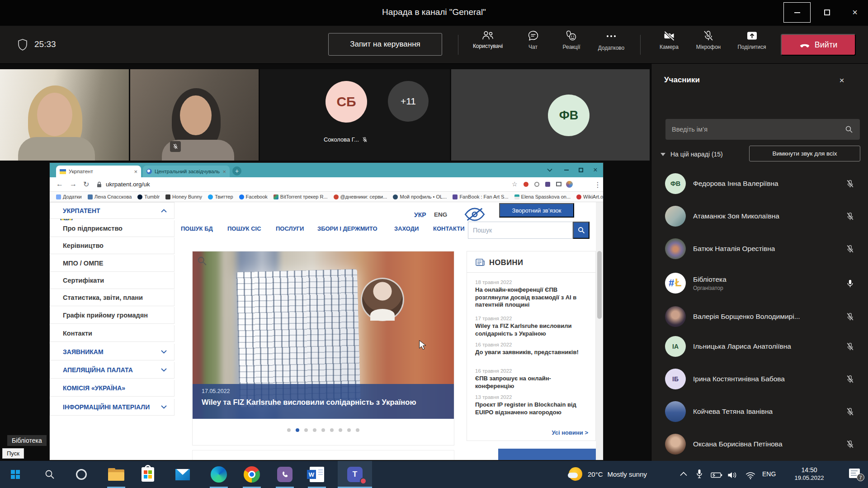 Image resolution: width=868 pixels, height=488 pixels. I want to click on edge-button, so click(219, 474).